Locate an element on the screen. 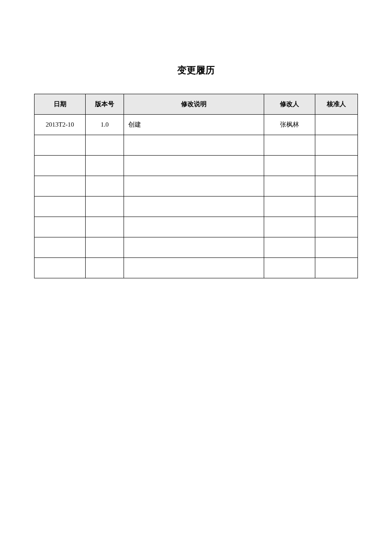  cell-version: 1.0 is located at coordinates (105, 125).